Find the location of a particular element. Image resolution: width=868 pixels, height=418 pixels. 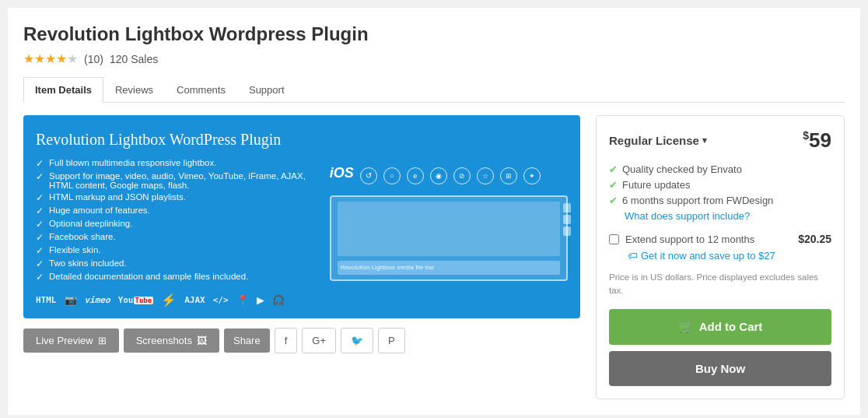

feature-item: ✓ HTML markup and JSON playlists. is located at coordinates (179, 198).